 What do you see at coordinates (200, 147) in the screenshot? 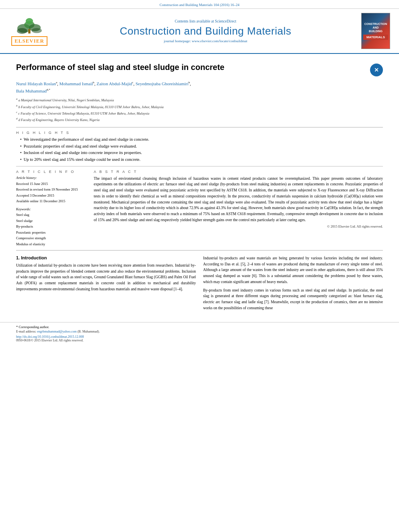
I see `highlights-section: H I G H L I G H T S We investigated the …` at bounding box center [200, 147].